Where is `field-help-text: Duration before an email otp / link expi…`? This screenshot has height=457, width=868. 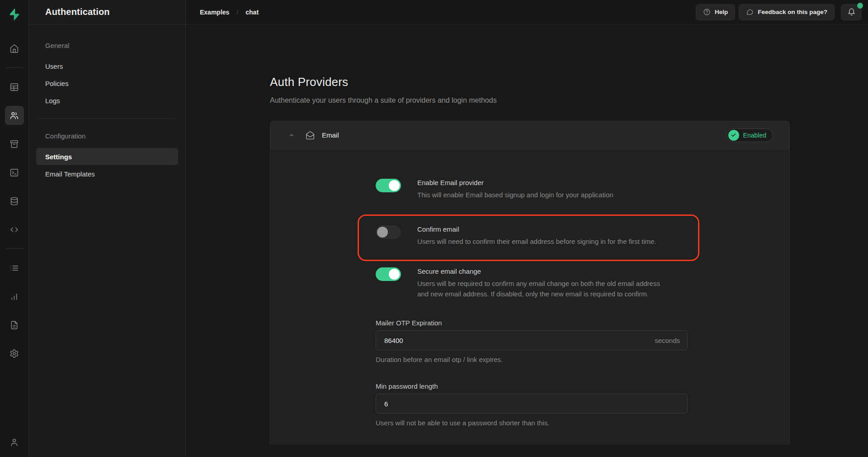
field-help-text: Duration before an email otp / link expi… is located at coordinates (532, 359).